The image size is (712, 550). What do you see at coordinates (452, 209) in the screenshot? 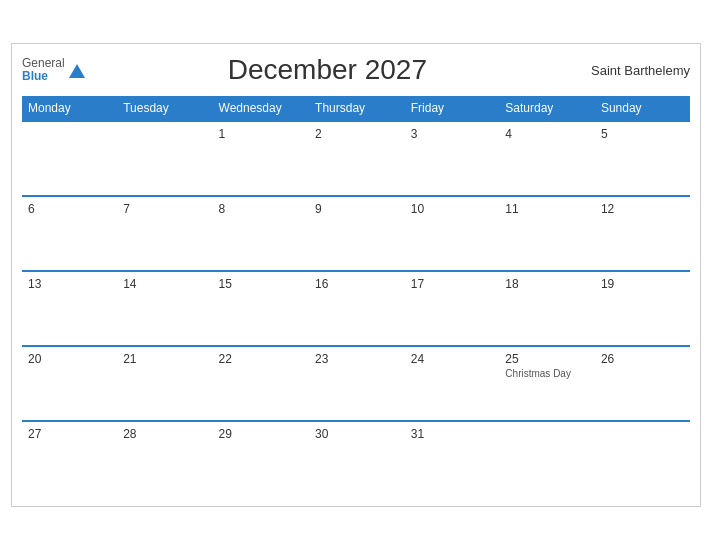
I see `day-number: 10` at bounding box center [452, 209].